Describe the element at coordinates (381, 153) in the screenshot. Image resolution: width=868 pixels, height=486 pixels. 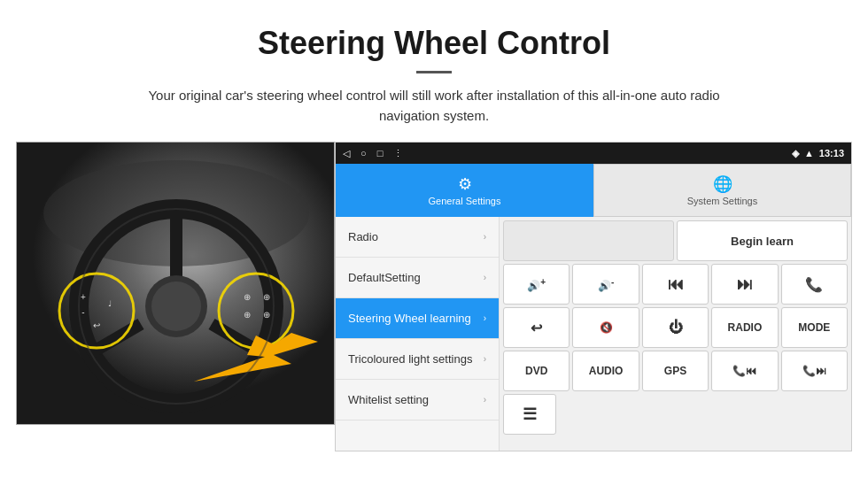
I see `recents-nav-icon: □` at that location.